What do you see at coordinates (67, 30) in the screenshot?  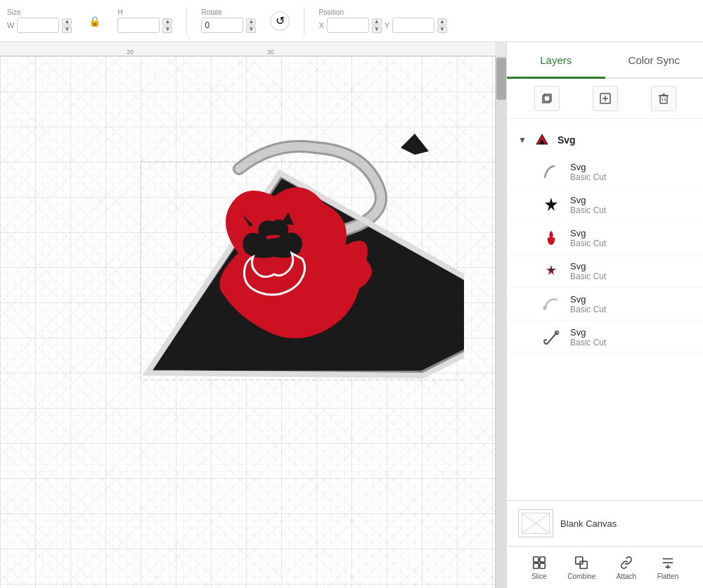 I see `width-down: ▼` at bounding box center [67, 30].